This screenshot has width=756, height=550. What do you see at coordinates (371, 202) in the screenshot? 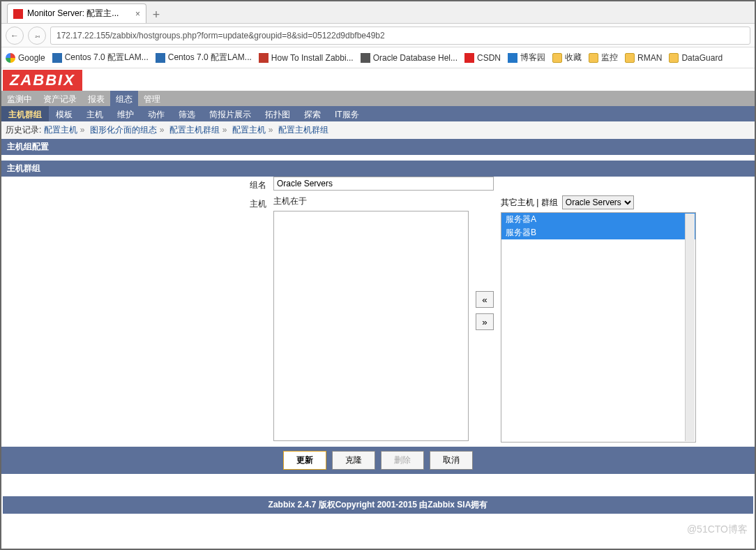
I see `left-list-head: 主机在于` at bounding box center [371, 202].